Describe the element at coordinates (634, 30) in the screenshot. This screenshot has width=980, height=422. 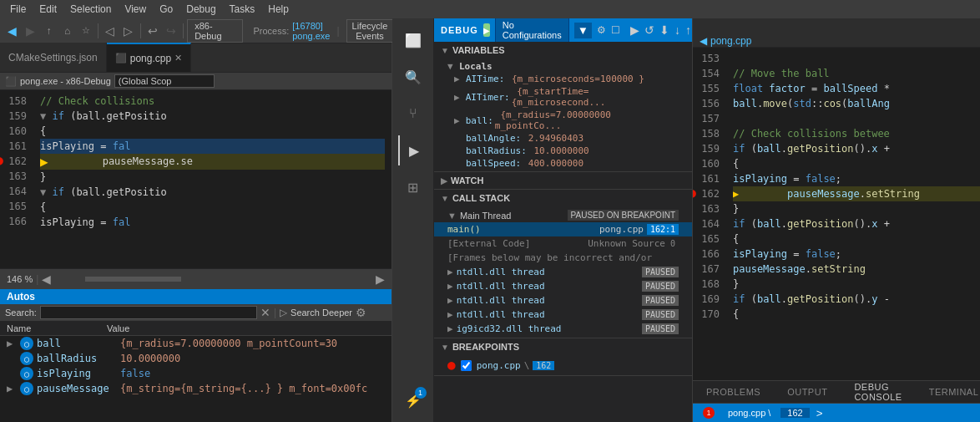
I see `debug-continue-button: ▶` at that location.